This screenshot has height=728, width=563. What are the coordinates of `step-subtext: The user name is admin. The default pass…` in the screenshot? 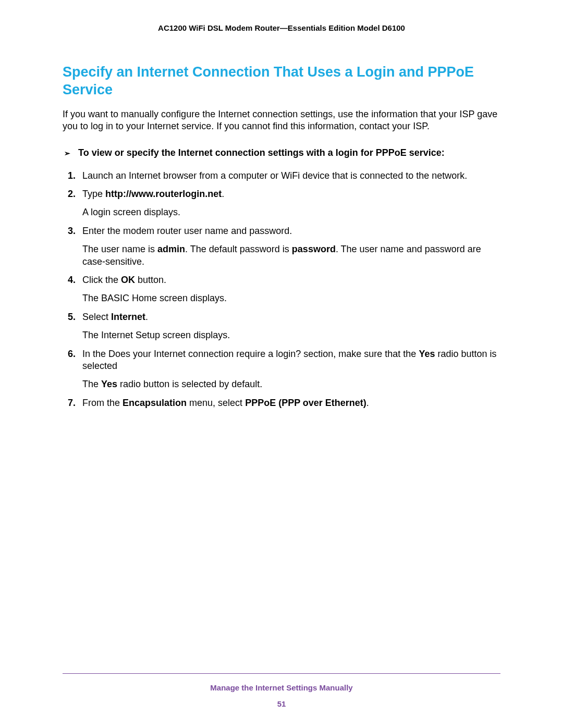 It's located at (291, 255).